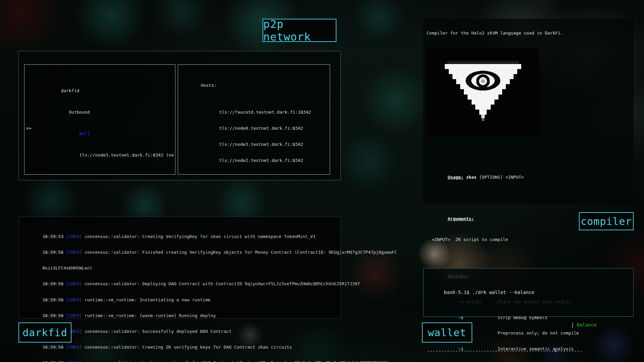 Image resolution: width=644 pixels, height=362 pixels. Describe the element at coordinates (148, 300) in the screenshot. I see `log-message: runtime::vm_runtime: Instantiating a new…` at that location.